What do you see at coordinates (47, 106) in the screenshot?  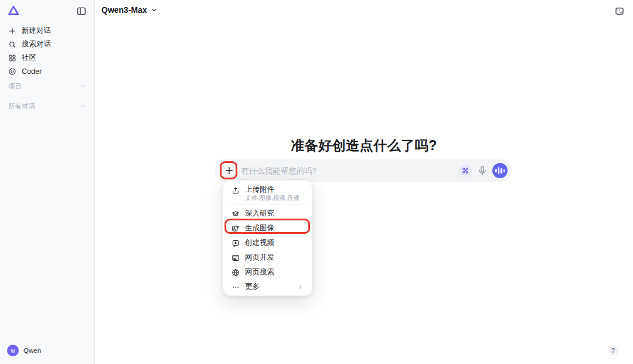 I see `sidebar-section-all-chats: 所有对话` at bounding box center [47, 106].